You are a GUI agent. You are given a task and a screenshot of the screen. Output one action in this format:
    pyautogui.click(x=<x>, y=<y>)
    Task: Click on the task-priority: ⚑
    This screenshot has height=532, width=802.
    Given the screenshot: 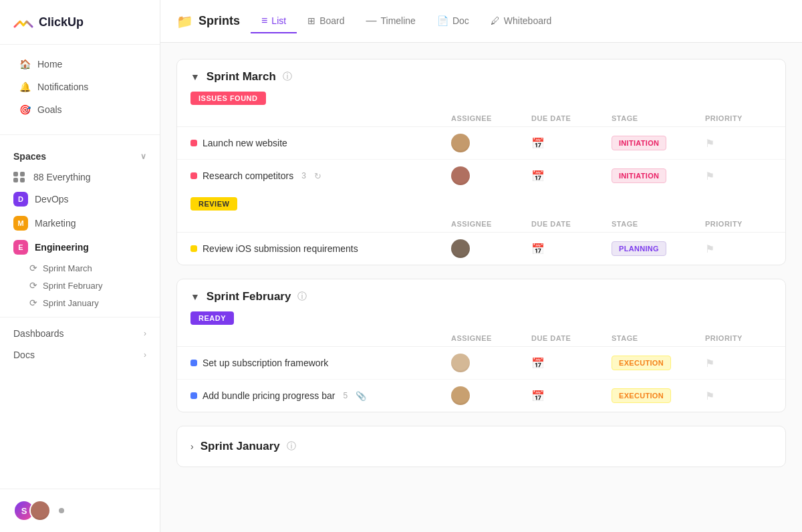 What is the action you would take?
    pyautogui.click(x=739, y=143)
    